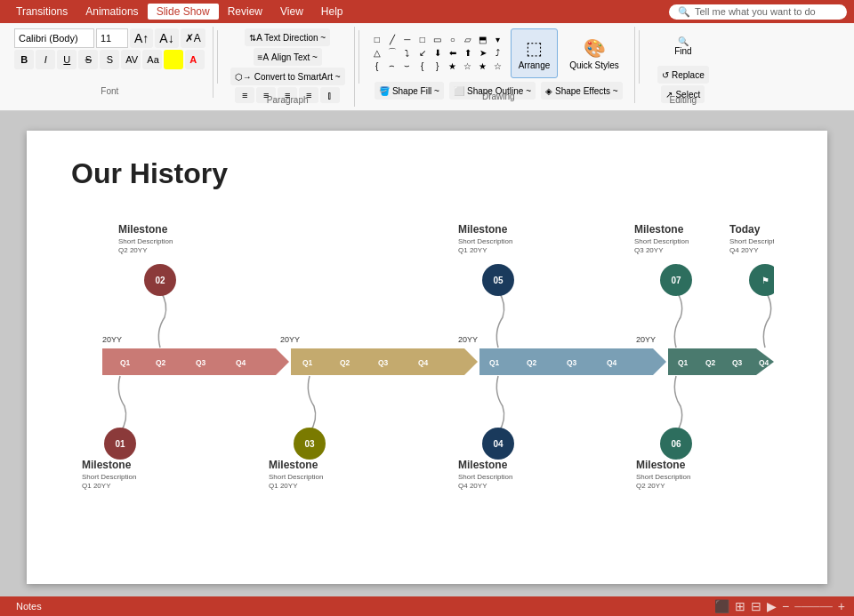 This screenshot has width=854, height=616. What do you see at coordinates (498, 281) in the screenshot?
I see `label-05: 05` at bounding box center [498, 281].